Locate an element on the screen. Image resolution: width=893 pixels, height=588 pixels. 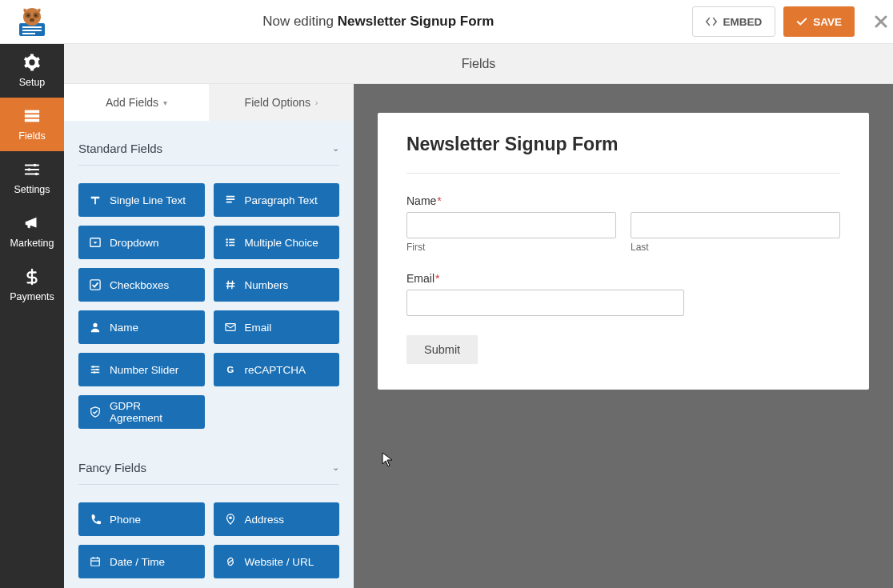
tab-add-fields: Add Fields ▾ is located at coordinates (136, 102).